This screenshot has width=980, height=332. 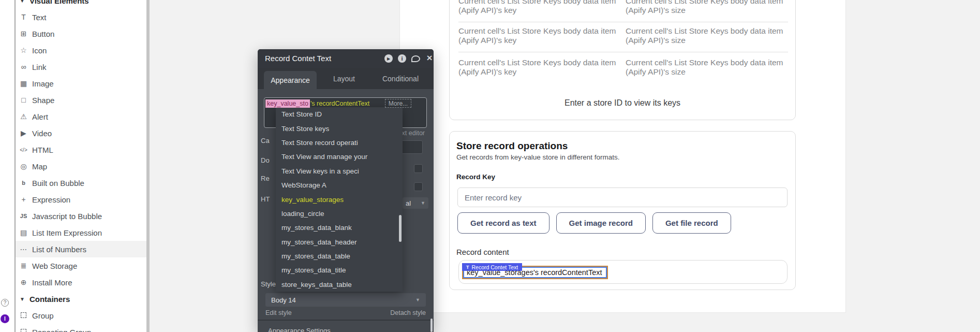 I want to click on style-select: Body 14 ▼, so click(x=346, y=300).